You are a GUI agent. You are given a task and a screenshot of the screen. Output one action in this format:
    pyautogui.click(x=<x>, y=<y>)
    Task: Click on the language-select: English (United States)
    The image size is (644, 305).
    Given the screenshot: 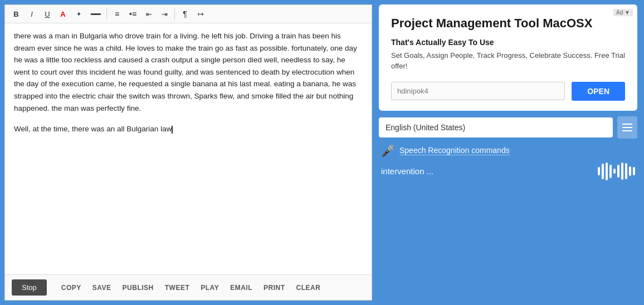 What is the action you would take?
    pyautogui.click(x=496, y=127)
    